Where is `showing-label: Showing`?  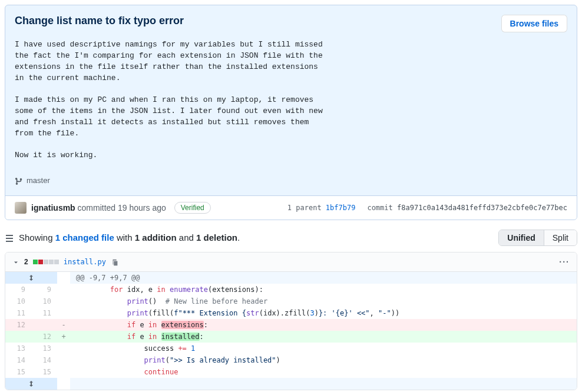 showing-label: Showing is located at coordinates (36, 238).